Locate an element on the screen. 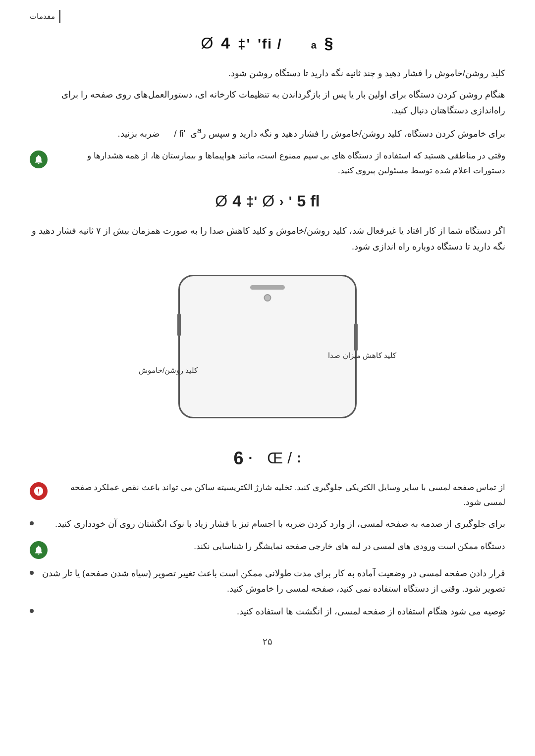 Image resolution: width=535 pixels, height=756 pixels. note1-text: وقتی در مناطقی هستید که استفاده از دستگا… is located at coordinates (279, 163).